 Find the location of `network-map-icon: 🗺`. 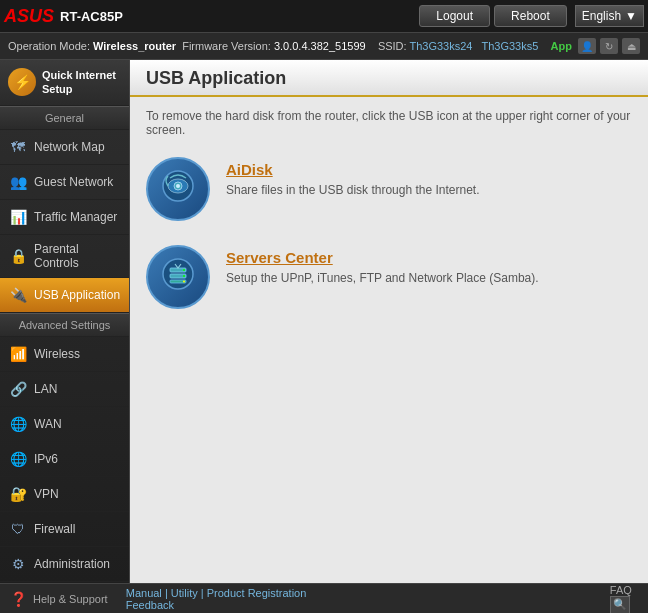

network-map-icon: 🗺 is located at coordinates (18, 147).